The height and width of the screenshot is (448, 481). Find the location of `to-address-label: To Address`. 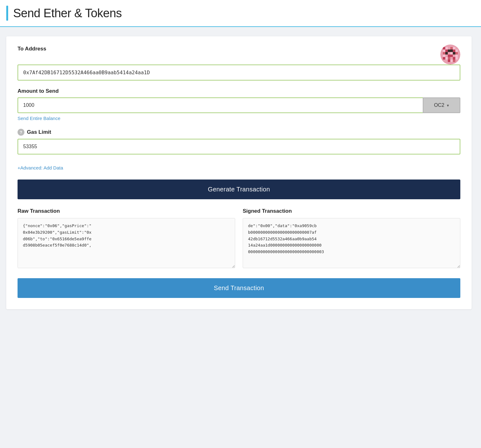

to-address-label: To Address is located at coordinates (32, 49).